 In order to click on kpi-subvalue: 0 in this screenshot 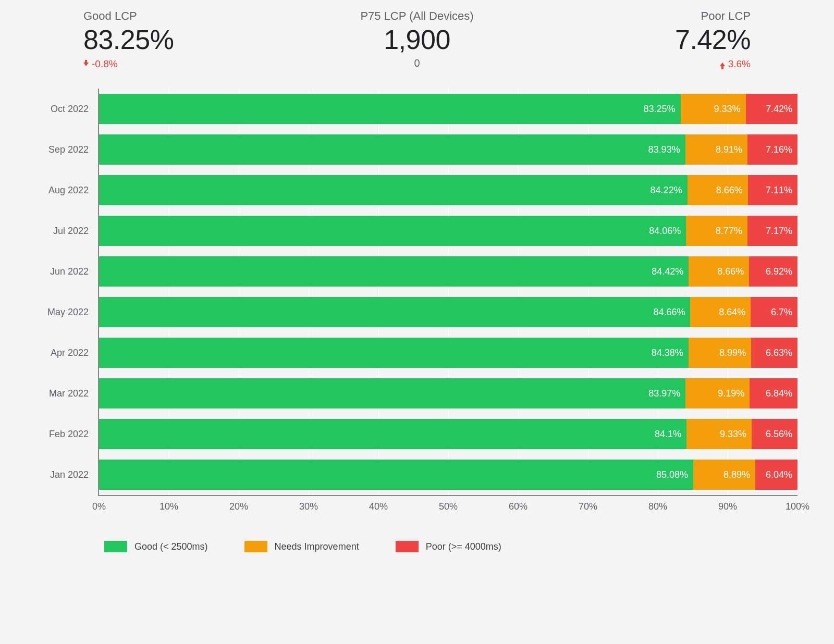, I will do `click(417, 64)`.